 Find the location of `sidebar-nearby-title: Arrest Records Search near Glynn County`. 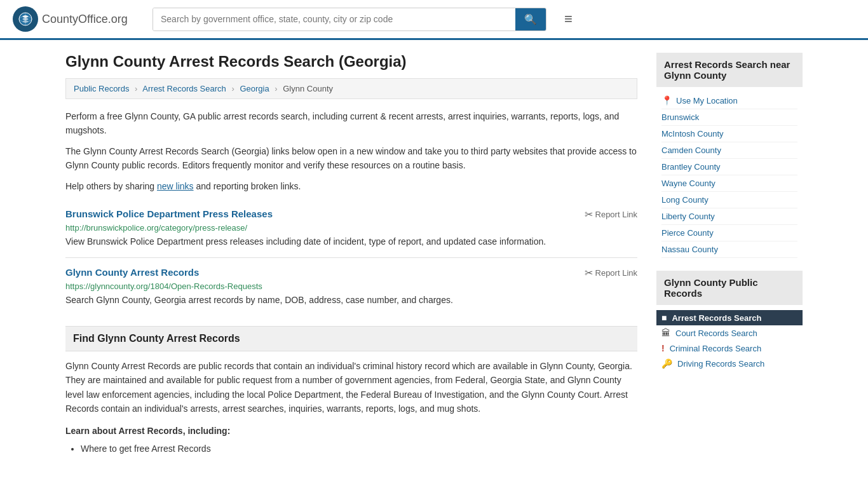

sidebar-nearby-title: Arrest Records Search near Glynn County is located at coordinates (729, 70).